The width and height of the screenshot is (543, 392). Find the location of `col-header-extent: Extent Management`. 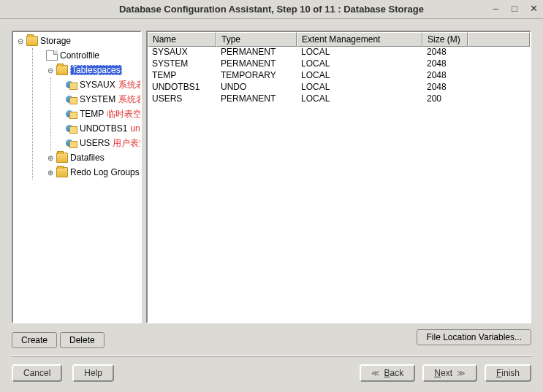

col-header-extent: Extent Management is located at coordinates (360, 39).